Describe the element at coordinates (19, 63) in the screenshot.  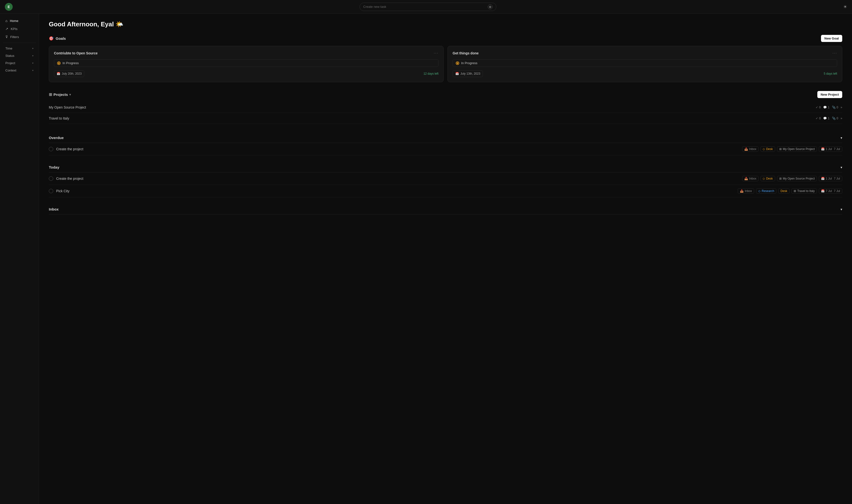
I see `filter-project: Project ▾` at that location.